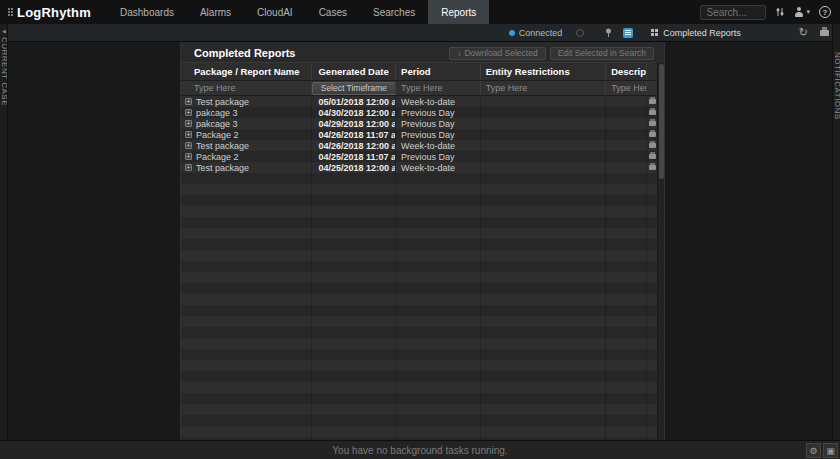 The width and height of the screenshot is (840, 459). I want to click on notifications-drawer: NOTIFICATIONS, so click(836, 232).